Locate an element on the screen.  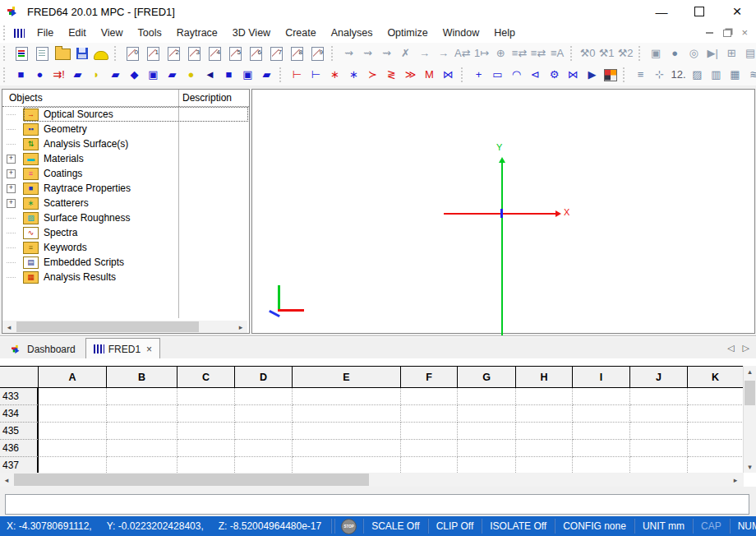
column-header-b: B is located at coordinates (142, 377).